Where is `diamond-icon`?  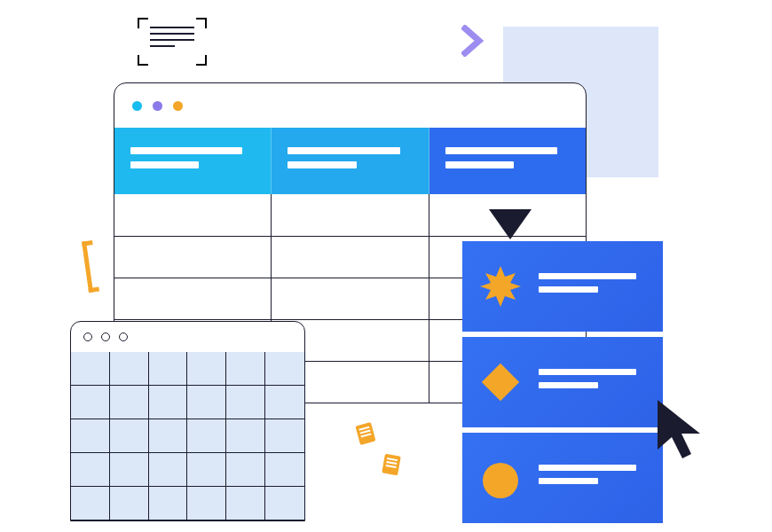
diamond-icon is located at coordinates (500, 382).